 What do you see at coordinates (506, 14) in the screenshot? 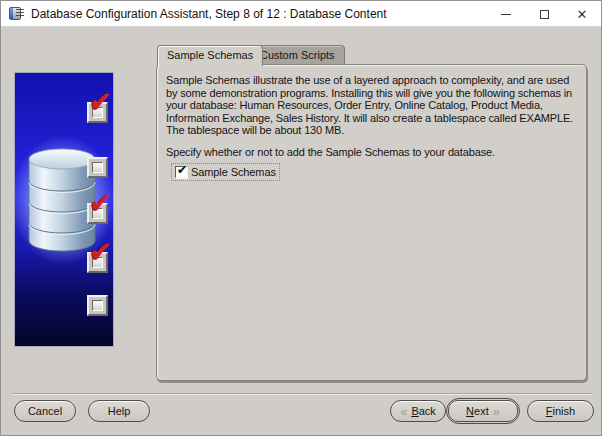
I see `minimize-button` at bounding box center [506, 14].